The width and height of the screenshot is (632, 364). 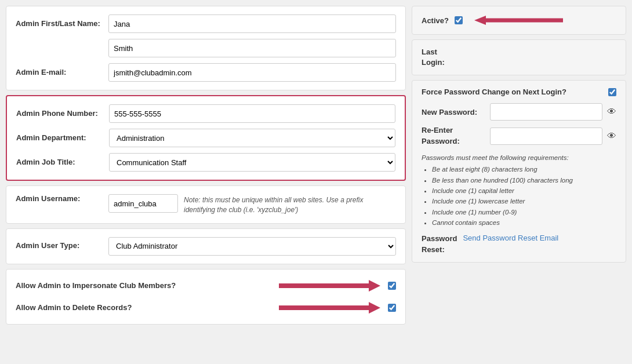 What do you see at coordinates (546, 112) in the screenshot?
I see `new-pw-input` at bounding box center [546, 112].